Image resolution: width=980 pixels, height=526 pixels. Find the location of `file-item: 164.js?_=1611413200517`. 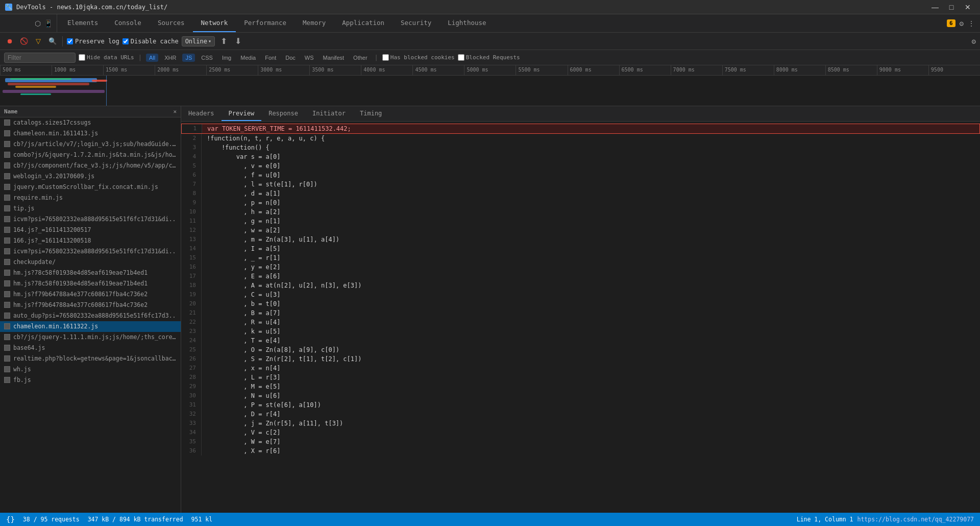

file-item: 164.js?_=1611413200517 is located at coordinates (90, 230).